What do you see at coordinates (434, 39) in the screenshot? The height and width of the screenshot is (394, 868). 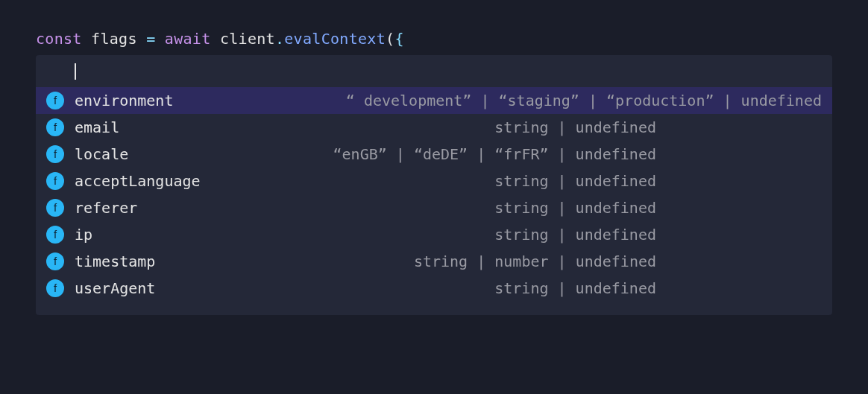 I see `code-line: const flags = await client.evalContext({` at bounding box center [434, 39].